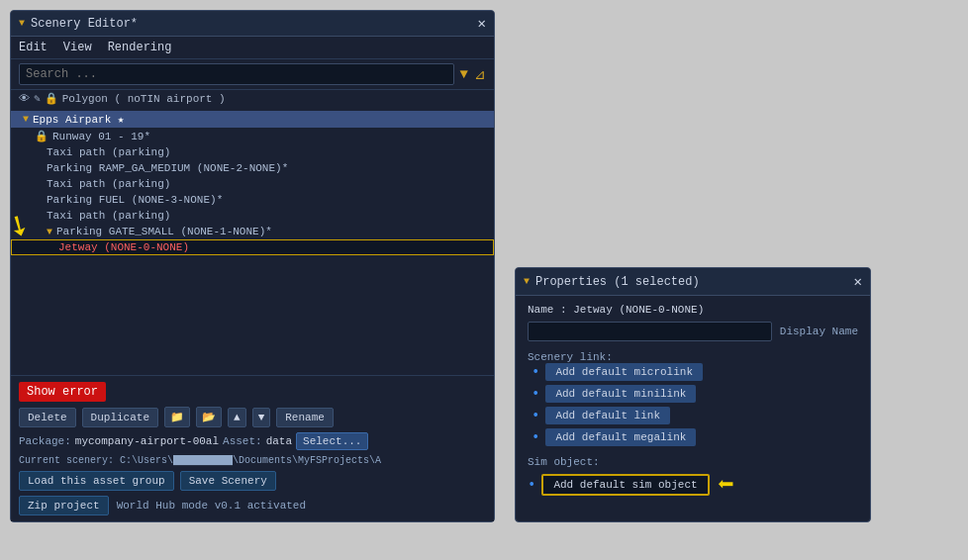  Describe the element at coordinates (693, 511) in the screenshot. I see `bottom-padding` at that location.